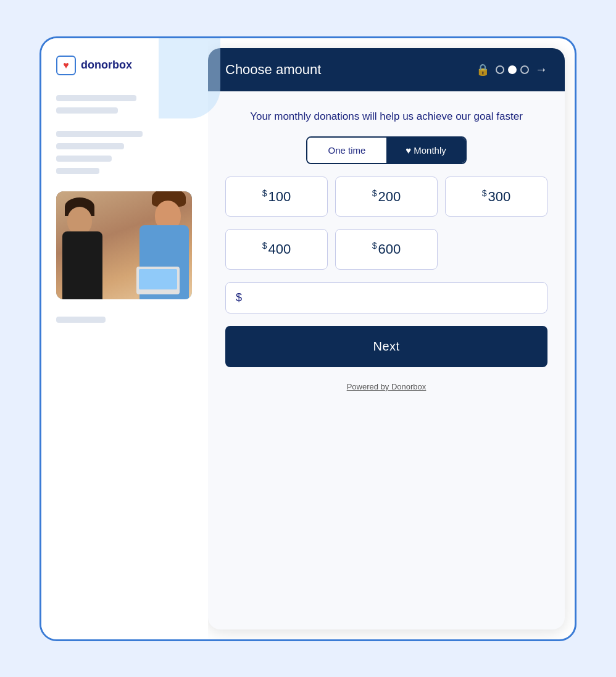 The height and width of the screenshot is (677, 616). Describe the element at coordinates (386, 386) in the screenshot. I see `powered-by-link: Powered by Donorbox` at that location.